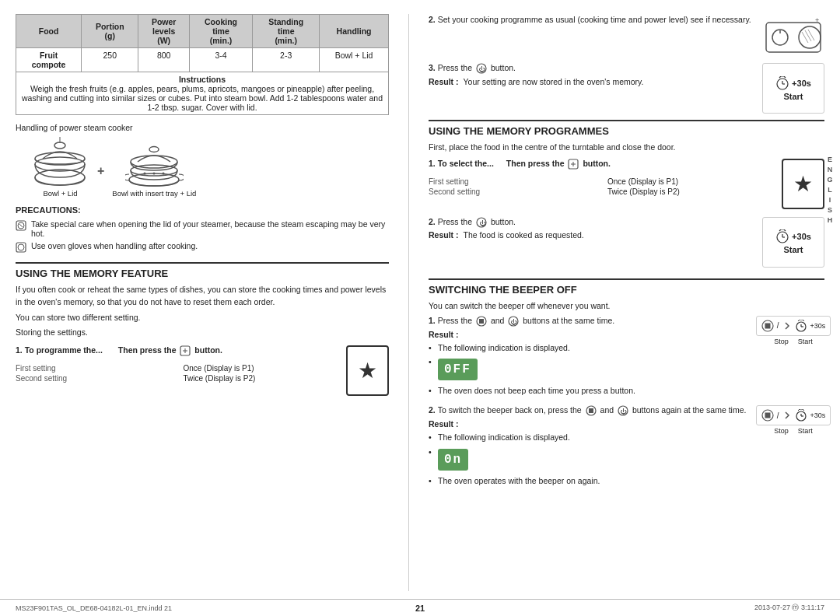 The image size is (840, 616). What do you see at coordinates (443, 424) in the screenshot?
I see `beeper-result2-label: Result :` at bounding box center [443, 424].